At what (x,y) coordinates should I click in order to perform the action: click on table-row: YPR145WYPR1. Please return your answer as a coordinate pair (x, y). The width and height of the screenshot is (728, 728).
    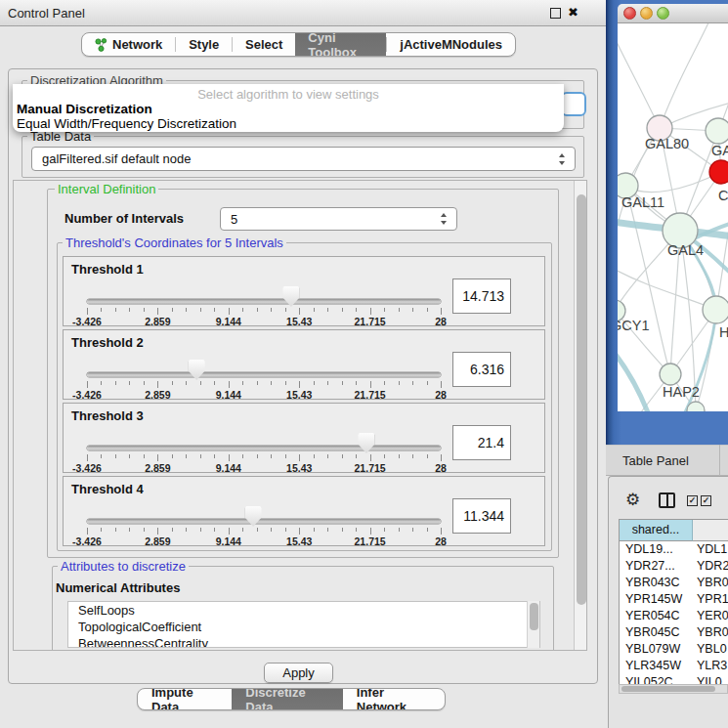
    Looking at the image, I should click on (674, 600).